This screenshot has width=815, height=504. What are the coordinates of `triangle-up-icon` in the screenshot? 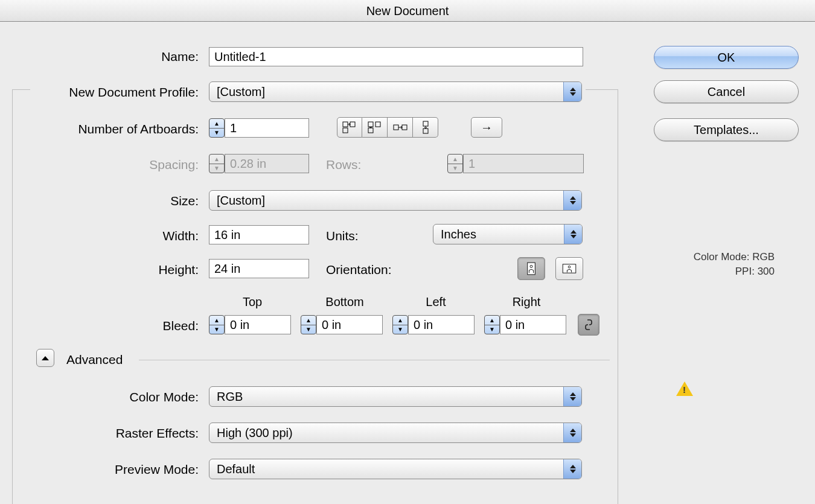 It's located at (45, 359).